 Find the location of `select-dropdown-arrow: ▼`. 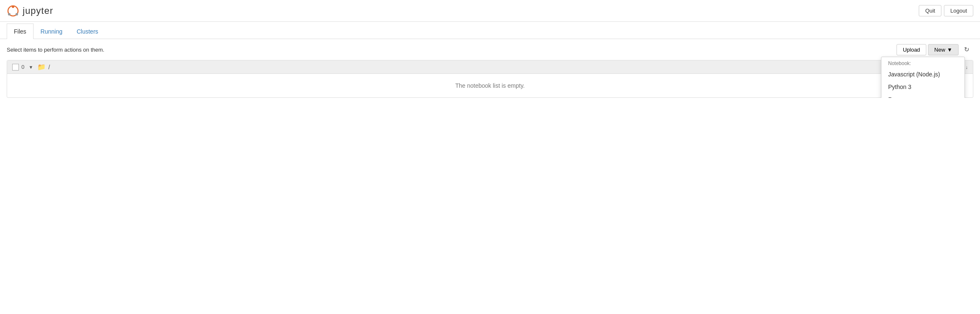

select-dropdown-arrow: ▼ is located at coordinates (31, 67).